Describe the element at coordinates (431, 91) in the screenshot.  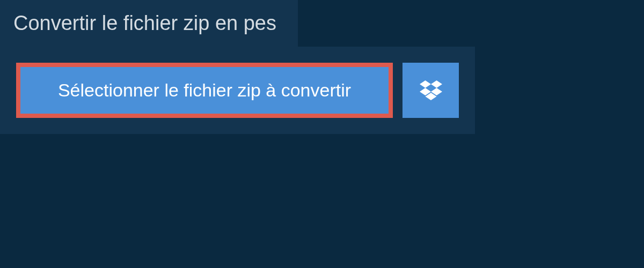
I see `dropbox-icon` at that location.